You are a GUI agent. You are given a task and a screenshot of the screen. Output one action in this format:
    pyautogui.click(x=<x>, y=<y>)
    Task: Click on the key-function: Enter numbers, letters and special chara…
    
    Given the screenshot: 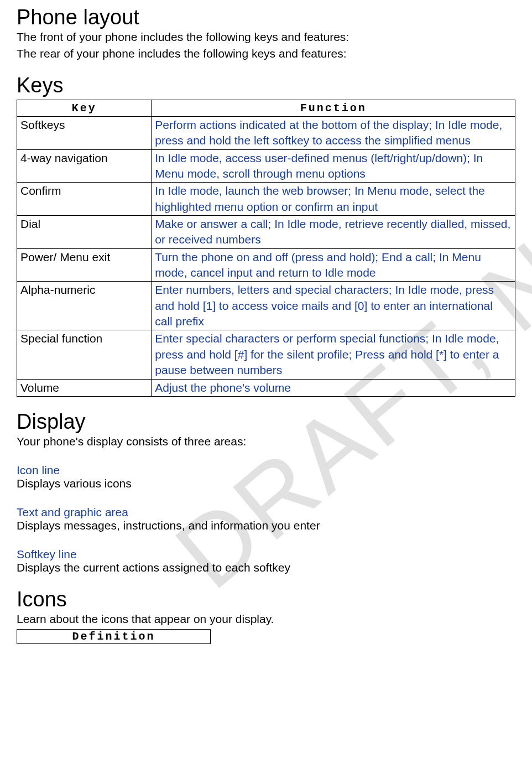 What is the action you would take?
    pyautogui.click(x=333, y=306)
    